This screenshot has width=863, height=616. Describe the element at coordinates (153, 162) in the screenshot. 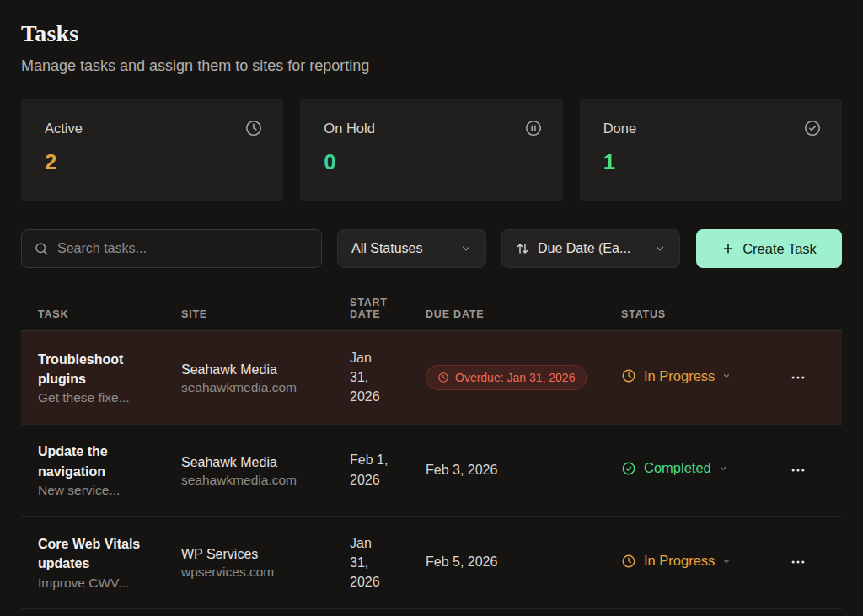

I see `stat-value: 2` at that location.